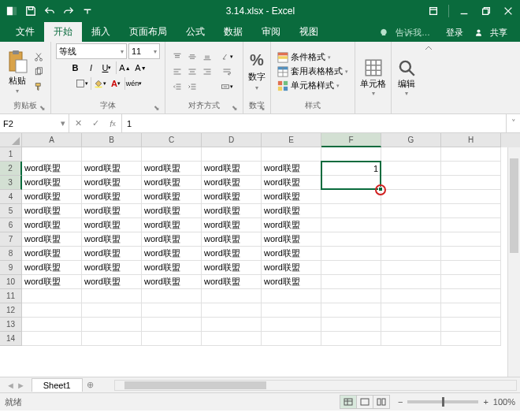 The width and height of the screenshot is (520, 420). What do you see at coordinates (25, 32) in the screenshot?
I see `tab-file: 文件` at bounding box center [25, 32].